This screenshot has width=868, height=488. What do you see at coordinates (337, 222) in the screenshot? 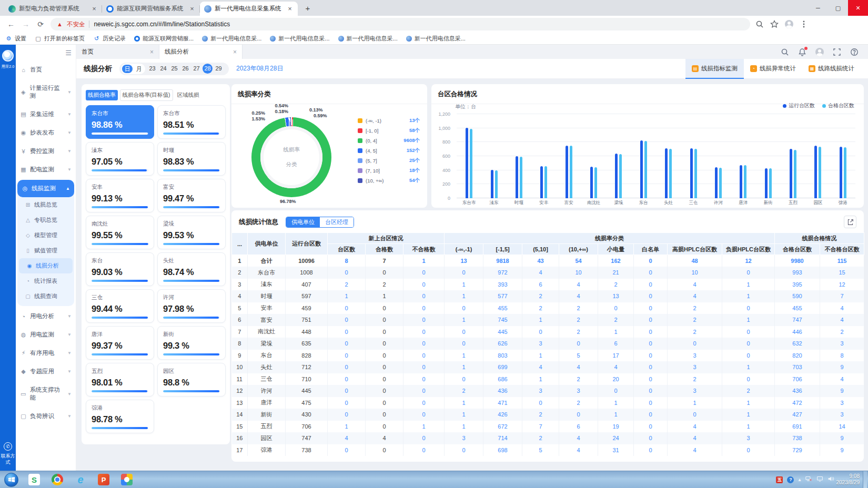
I see `toggle-station-manager: 台区经理` at bounding box center [337, 222].